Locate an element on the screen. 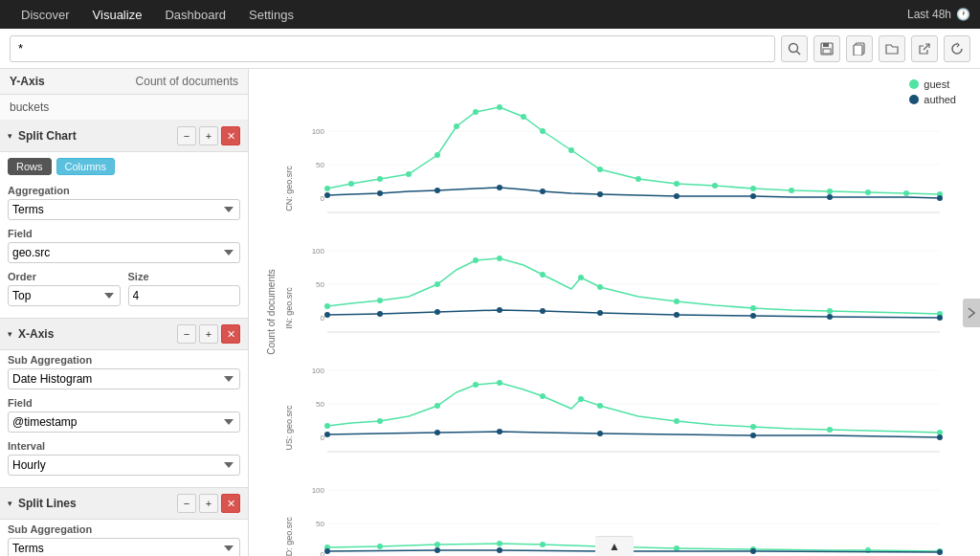 The width and height of the screenshot is (980, 556). split-lines-block: ▾ Split Lines − + ✕ Sub Aggregation Term… is located at coordinates (124, 523).